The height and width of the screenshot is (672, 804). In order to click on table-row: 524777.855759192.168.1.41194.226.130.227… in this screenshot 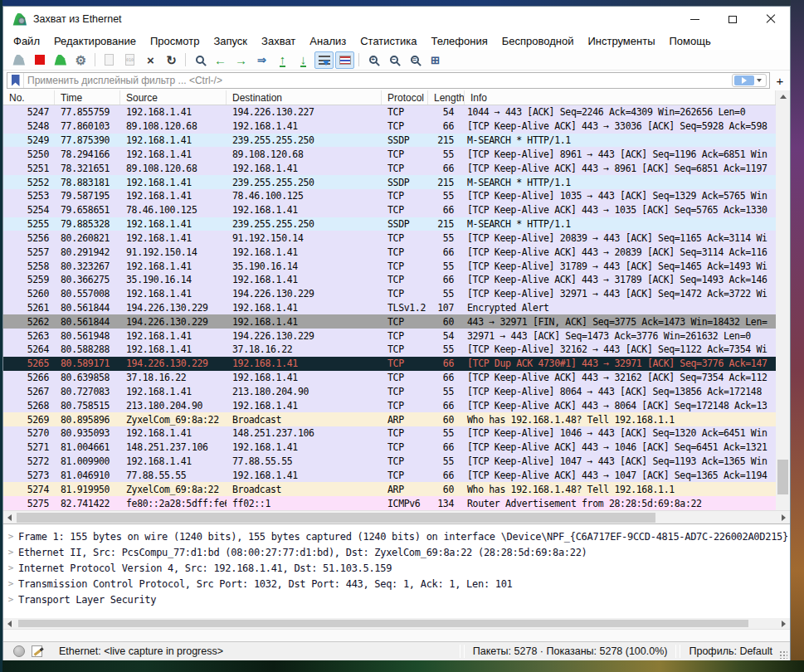, I will do `click(390, 113)`.